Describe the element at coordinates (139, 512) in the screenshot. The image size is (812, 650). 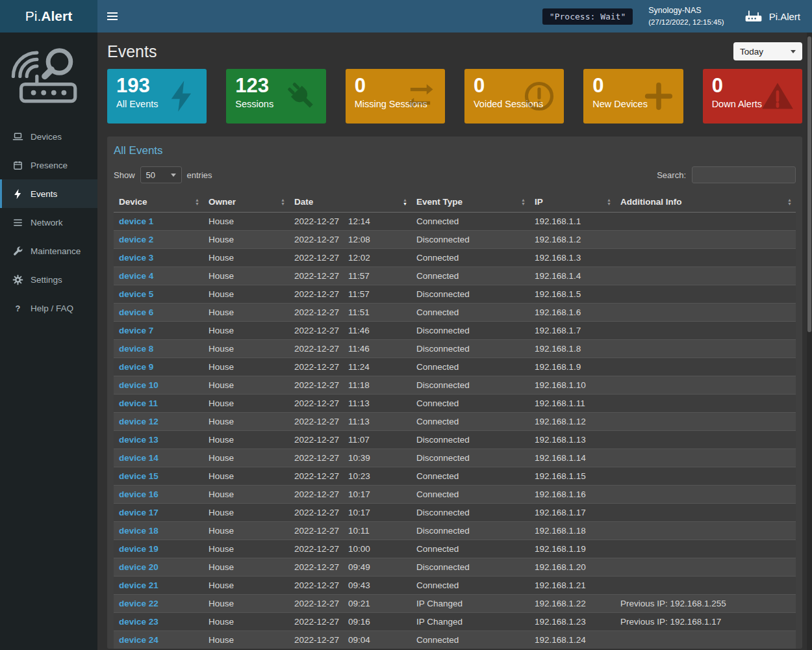
I see `device-link: device 17` at that location.